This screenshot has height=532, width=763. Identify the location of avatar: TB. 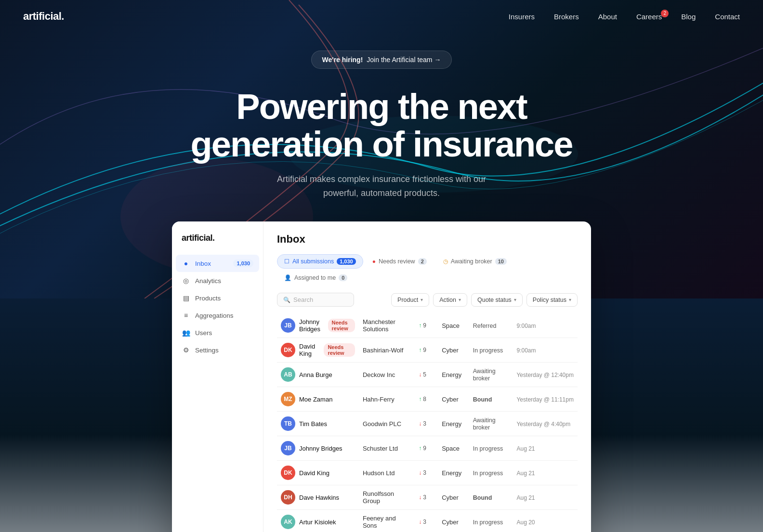
(288, 424).